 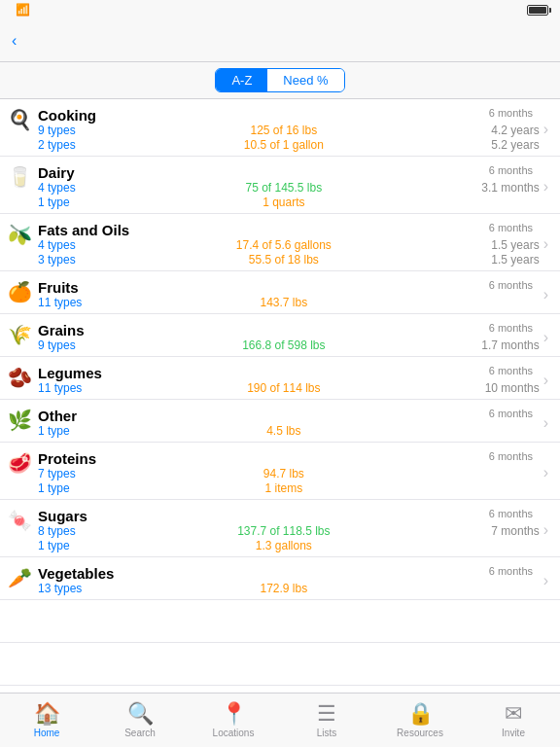 I want to click on tab-item-search: 🔍 Search, so click(x=140, y=719).